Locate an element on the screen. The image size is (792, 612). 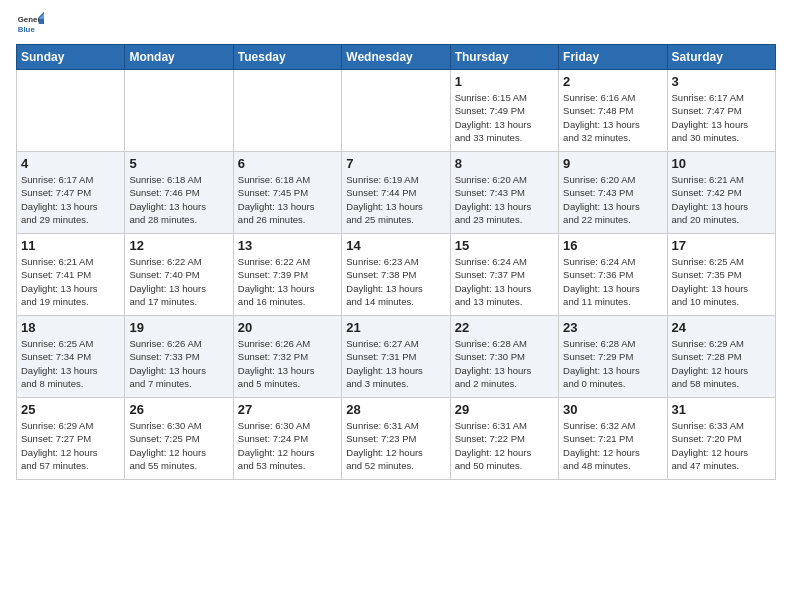
day-number: 11 is located at coordinates (70, 246).